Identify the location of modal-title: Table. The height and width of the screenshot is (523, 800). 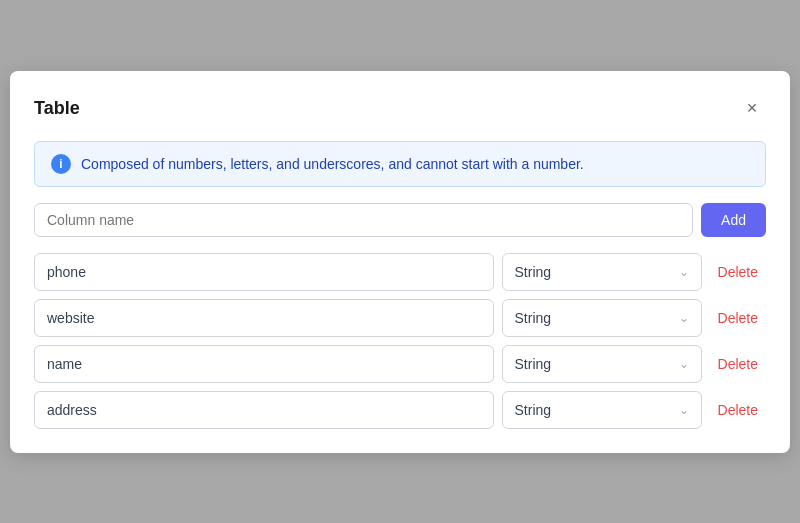
(57, 108).